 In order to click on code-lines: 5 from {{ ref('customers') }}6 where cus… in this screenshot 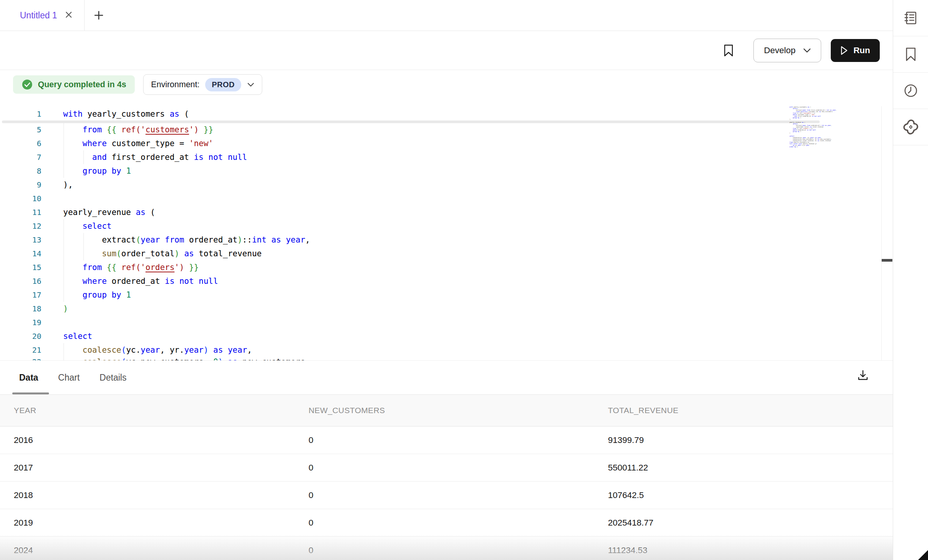, I will do `click(155, 242)`.